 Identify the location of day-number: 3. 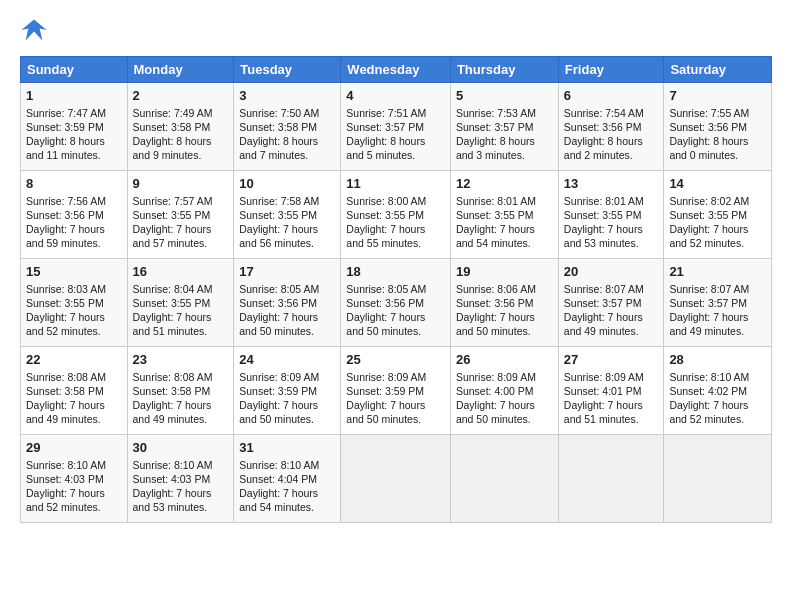
(287, 96).